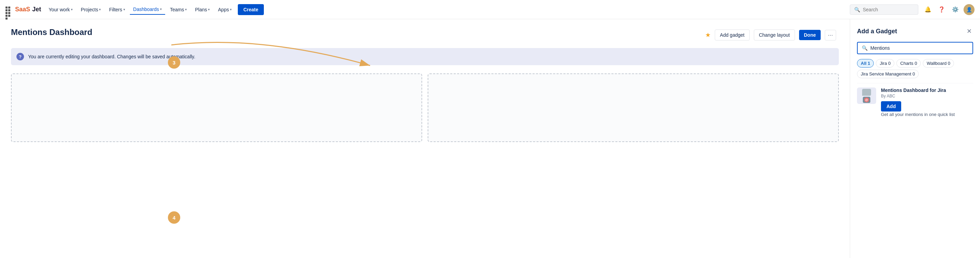 The height and width of the screenshot is (258, 980). Describe the element at coordinates (865, 48) in the screenshot. I see `gadget-search-icon: 🔍` at that location.